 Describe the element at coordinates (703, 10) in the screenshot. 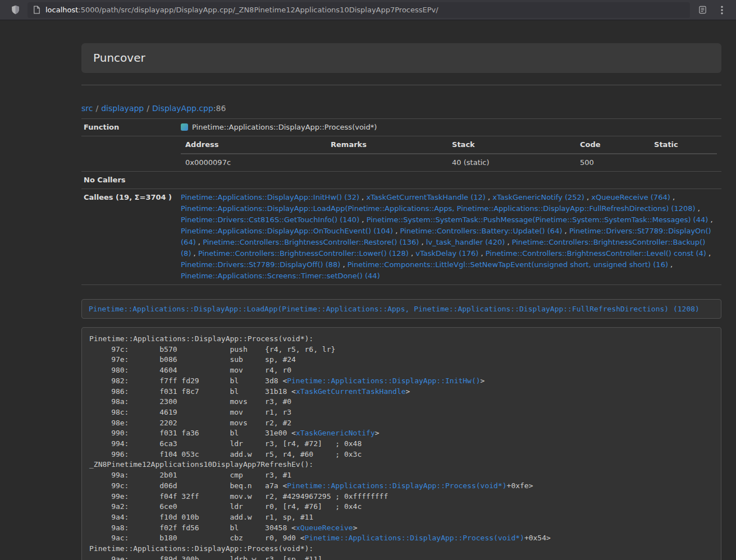

I see `reader-icon` at that location.